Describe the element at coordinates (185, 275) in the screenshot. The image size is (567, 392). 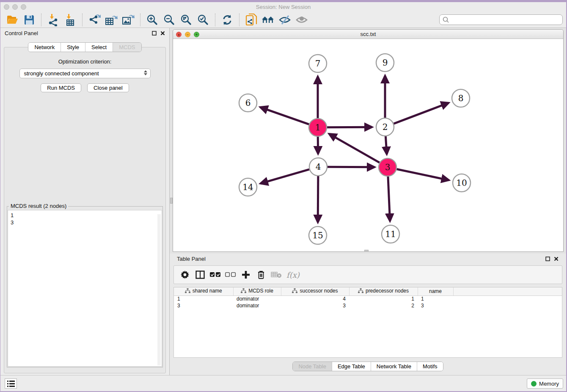
I see `table-settings-icon` at that location.